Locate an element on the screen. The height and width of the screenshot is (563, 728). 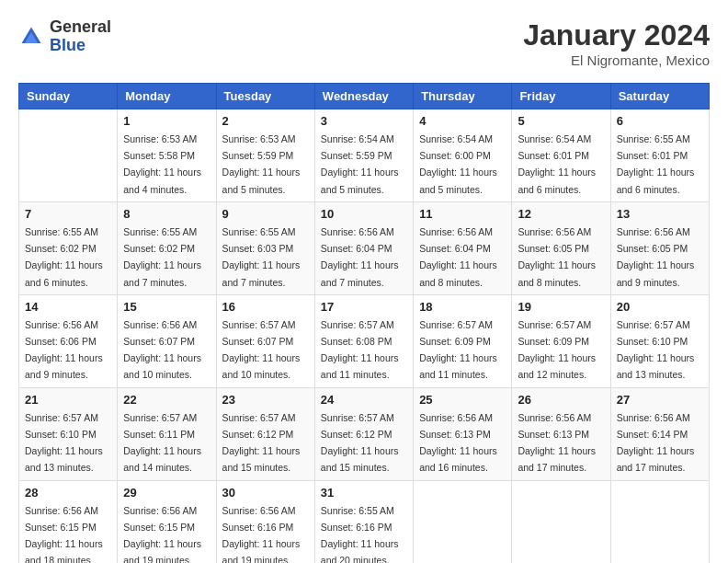
calendar-cell: 31 Sunrise: 6:55 AMSunset: 6:16 PMDaylig… is located at coordinates (364, 522).